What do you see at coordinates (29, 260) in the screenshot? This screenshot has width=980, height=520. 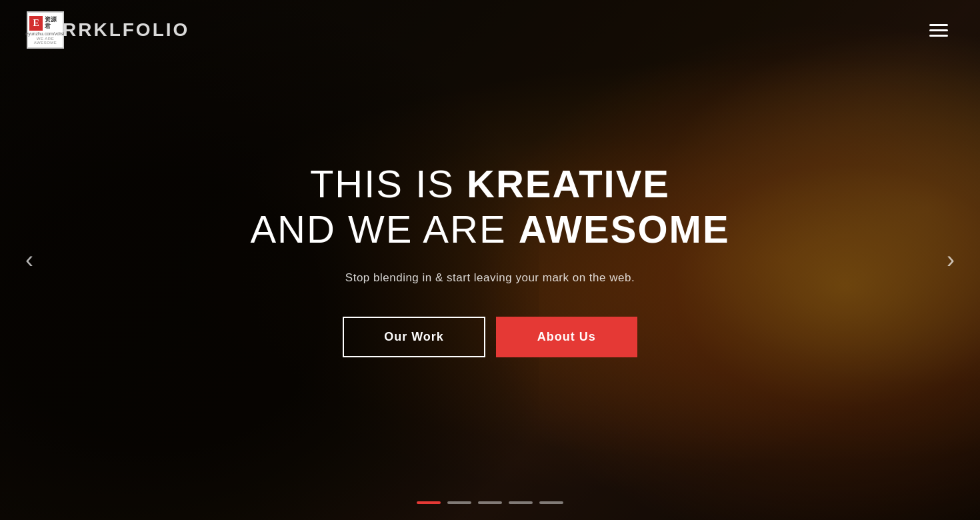 I see `slider-prev-button: ‹` at bounding box center [29, 260].